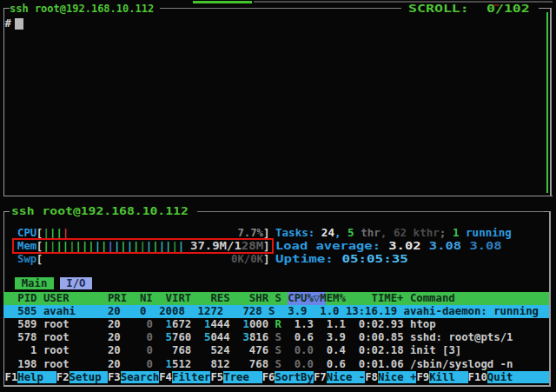  What do you see at coordinates (266, 259) in the screenshot?
I see `swp-meter-bracket-close: ]` at bounding box center [266, 259].